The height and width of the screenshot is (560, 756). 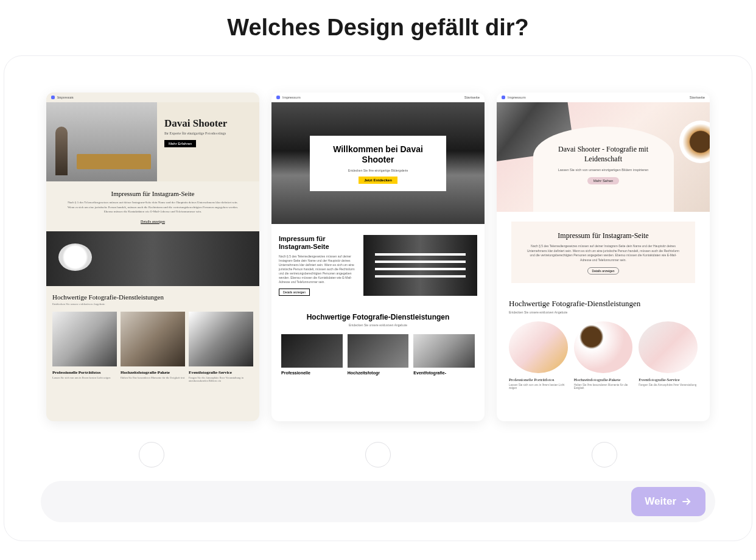 I want to click on section-image, so click(x=420, y=265).